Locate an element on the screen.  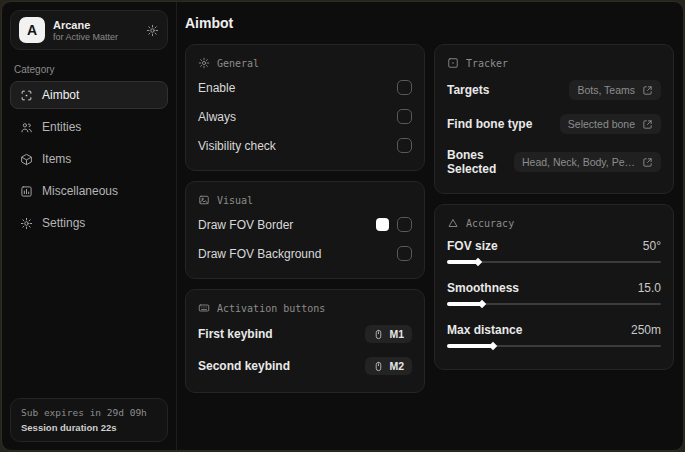
app-name: Arcane is located at coordinates (86, 25).